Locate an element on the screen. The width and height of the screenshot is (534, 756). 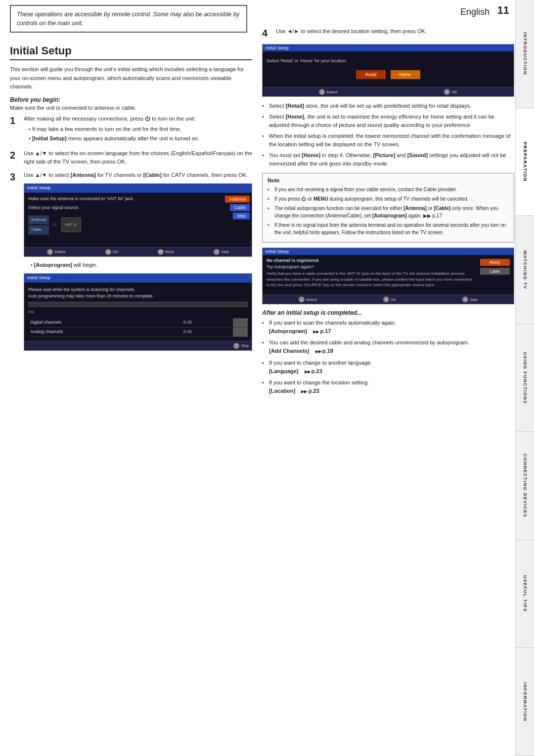
select-icon: ◎ is located at coordinates (50, 252).